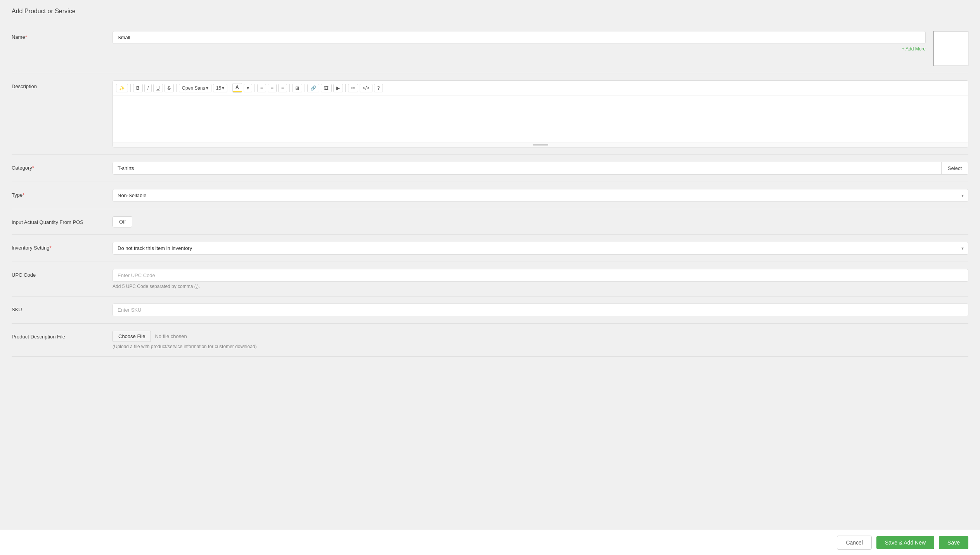 Image resolution: width=980 pixels, height=555 pixels. Describe the element at coordinates (540, 196) in the screenshot. I see `type-select-wrapper: Non-Sellable Sellable Service` at that location.